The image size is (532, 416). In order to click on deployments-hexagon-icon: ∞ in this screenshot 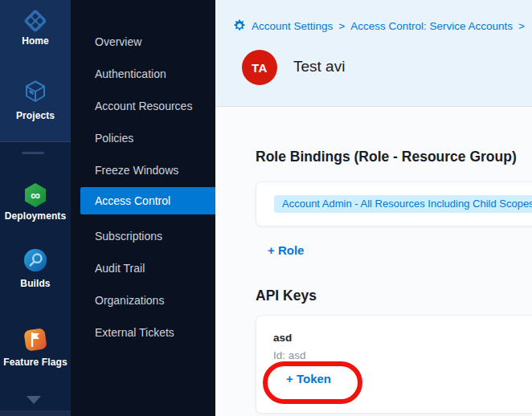, I will do `click(35, 195)`.